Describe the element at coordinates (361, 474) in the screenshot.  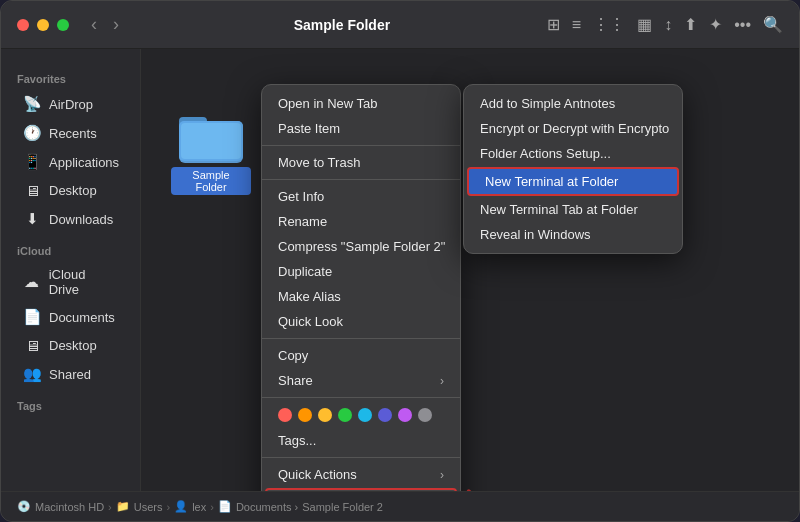
I see `menu-quick-actions: Quick Actions ›` at that location.